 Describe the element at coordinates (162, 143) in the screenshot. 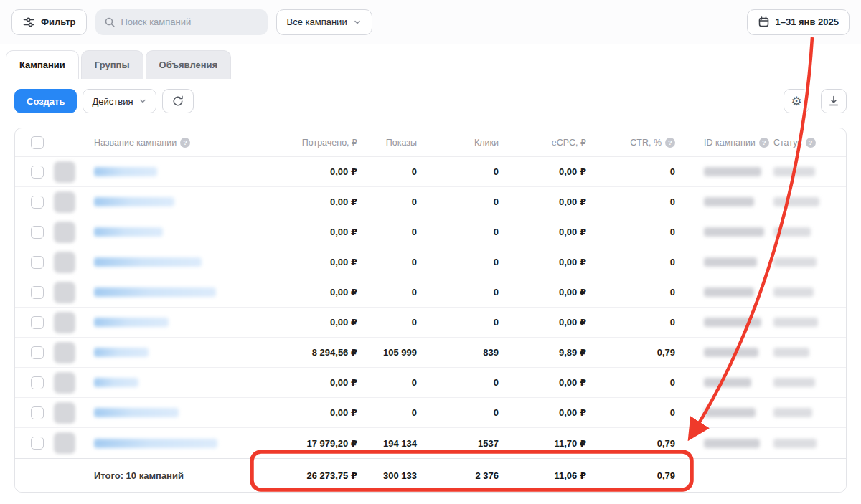

I see `column-header-name: Название кампании?` at that location.